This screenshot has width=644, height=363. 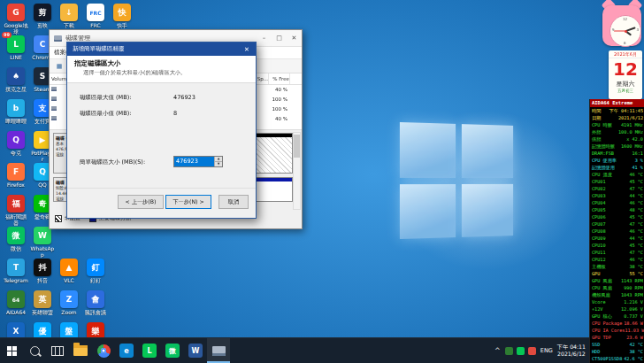 What do you see at coordinates (12, 351) in the screenshot?
I see `start-button` at bounding box center [12, 351].